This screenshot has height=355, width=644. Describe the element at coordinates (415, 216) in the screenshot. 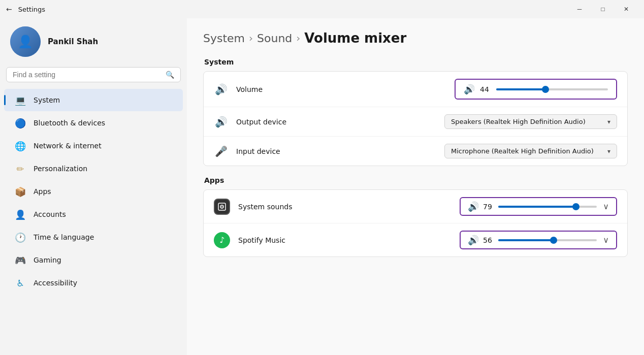

I see `apps-section: Apps System sounds 🔊` at that location.